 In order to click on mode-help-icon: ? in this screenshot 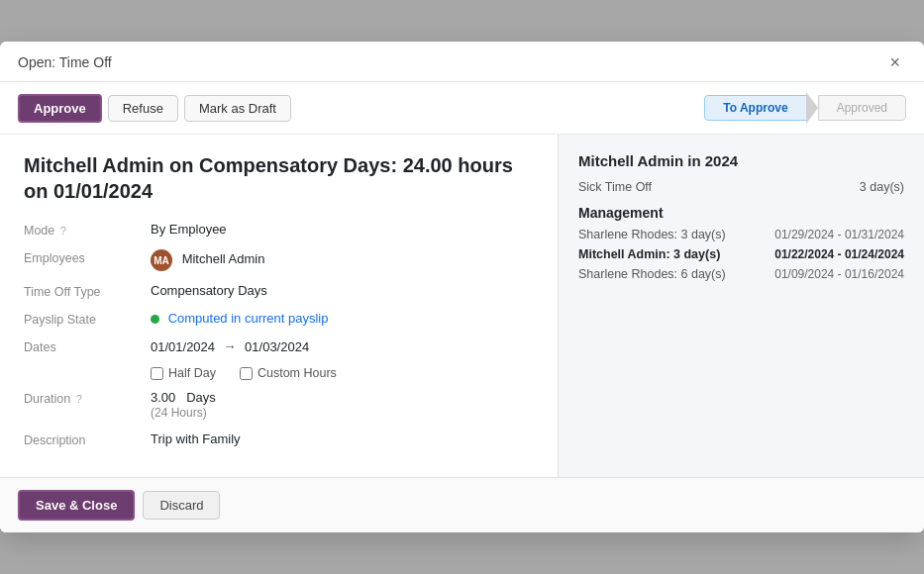, I will do `click(63, 231)`.